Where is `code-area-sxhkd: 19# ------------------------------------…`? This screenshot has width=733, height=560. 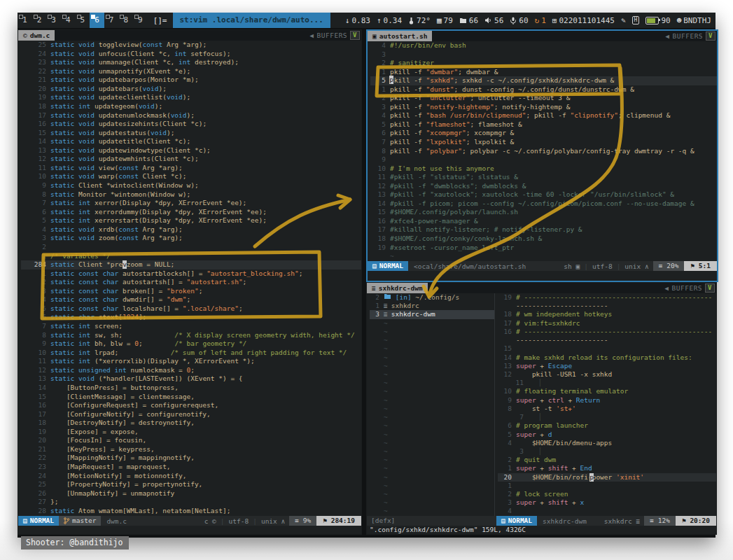 code-area-sxhkd: 19# ------------------------------------… is located at coordinates (606, 405).